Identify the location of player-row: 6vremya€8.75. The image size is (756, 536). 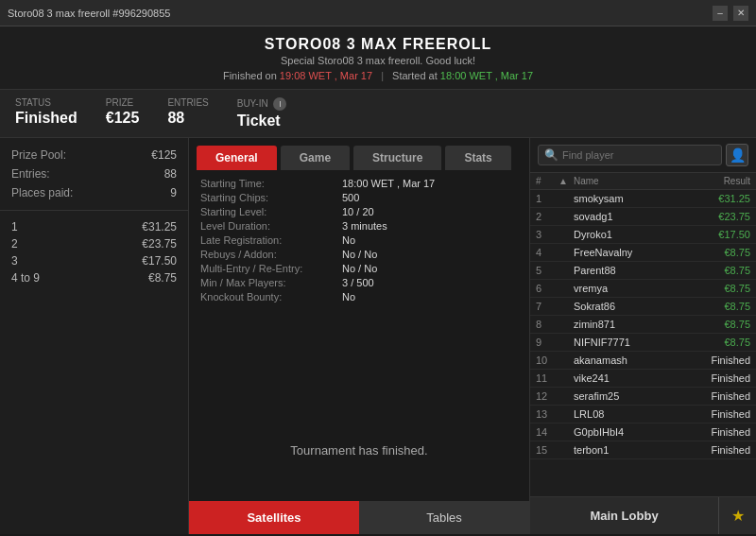
(643, 289).